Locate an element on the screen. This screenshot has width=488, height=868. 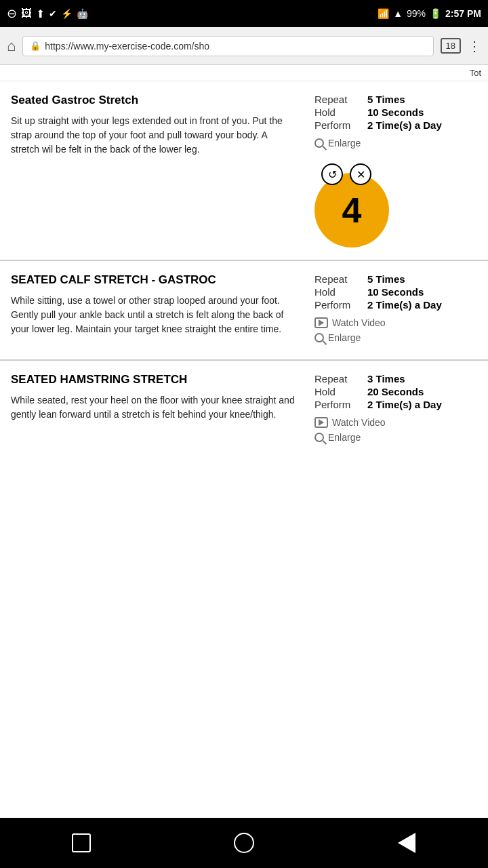
signal-icon: 📶 is located at coordinates (384, 14).